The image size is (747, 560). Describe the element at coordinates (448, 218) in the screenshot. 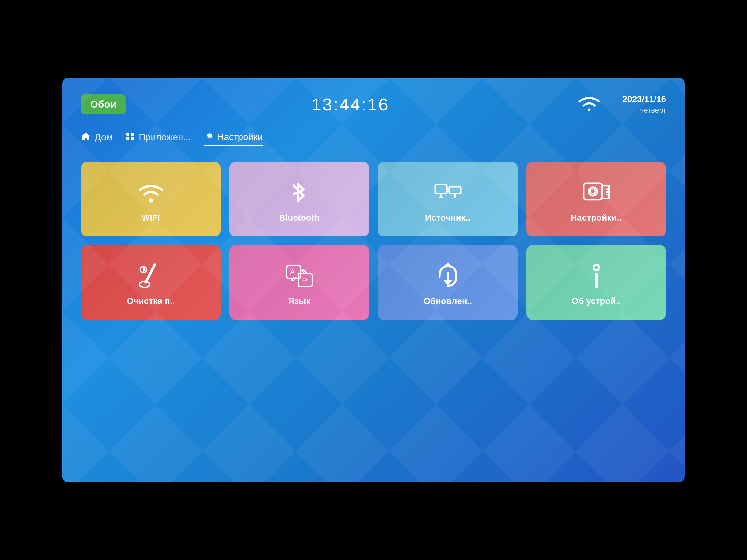

I see `tile-source-label: Источник..` at that location.